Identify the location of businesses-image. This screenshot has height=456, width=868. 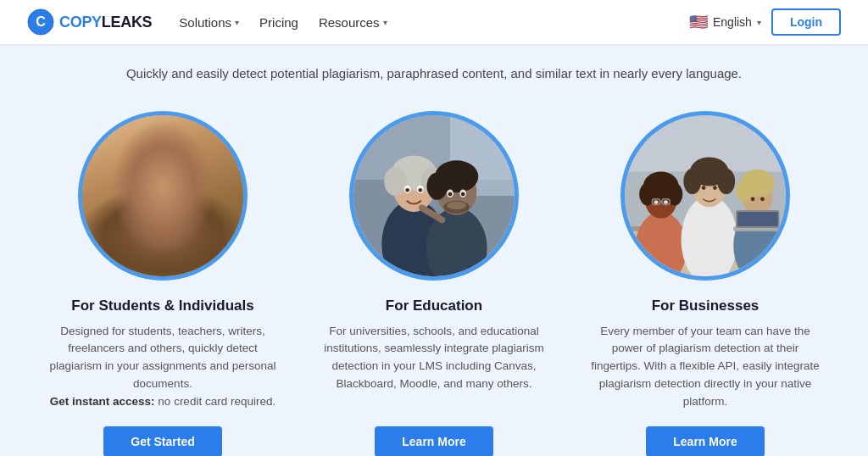
(705, 196).